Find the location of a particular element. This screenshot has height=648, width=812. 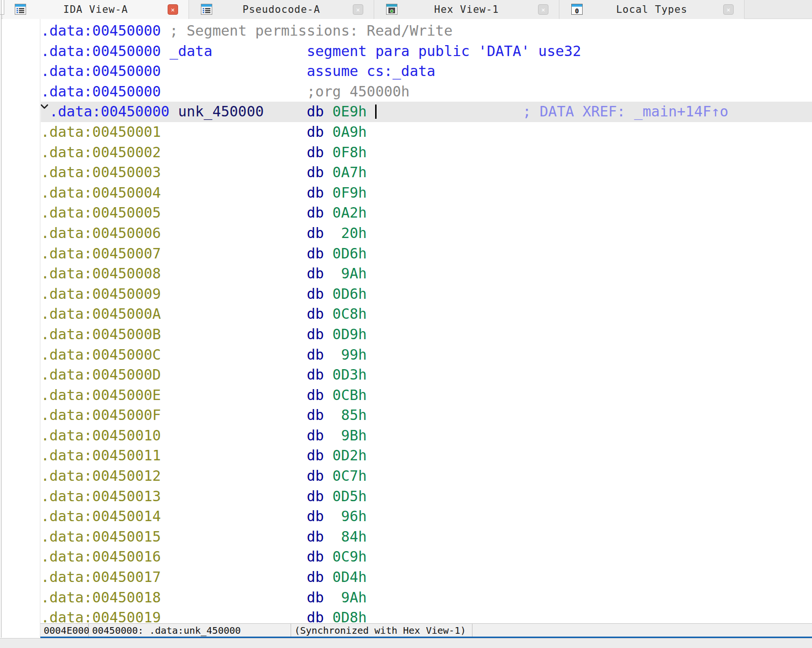

listing-row: .data:00450000 assume cs:_data is located at coordinates (426, 71).